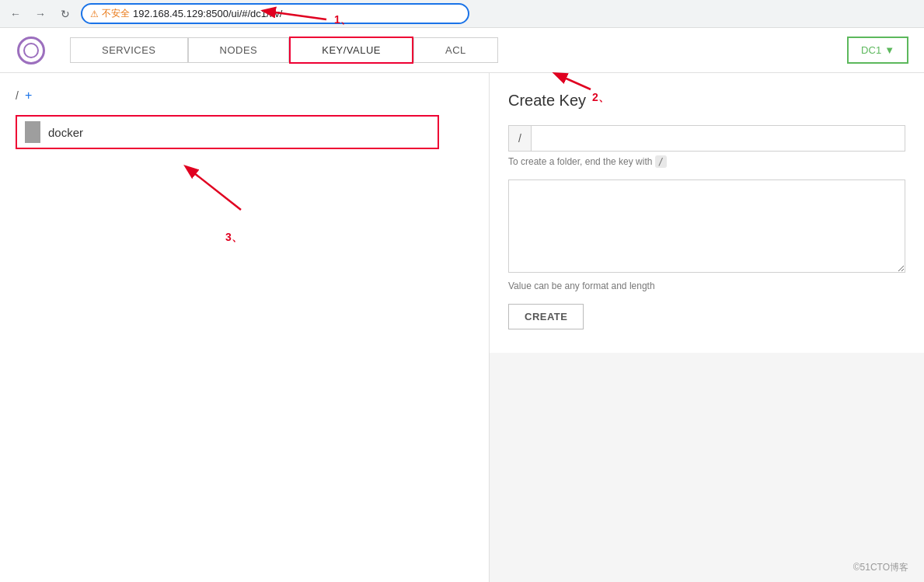 The width and height of the screenshot is (924, 582). What do you see at coordinates (33, 132) in the screenshot?
I see `kv-item-folder-icon` at bounding box center [33, 132].